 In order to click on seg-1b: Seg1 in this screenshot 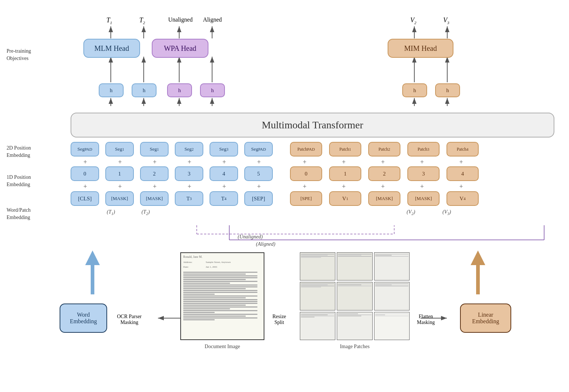, I will do `click(154, 149)`.